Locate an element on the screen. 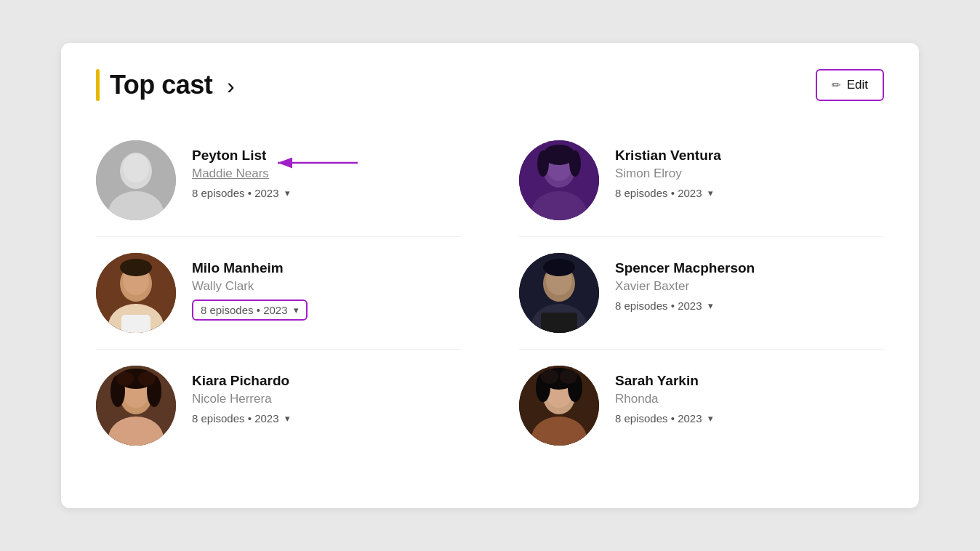 The height and width of the screenshot is (551, 980). avatar-spencer is located at coordinates (559, 293).